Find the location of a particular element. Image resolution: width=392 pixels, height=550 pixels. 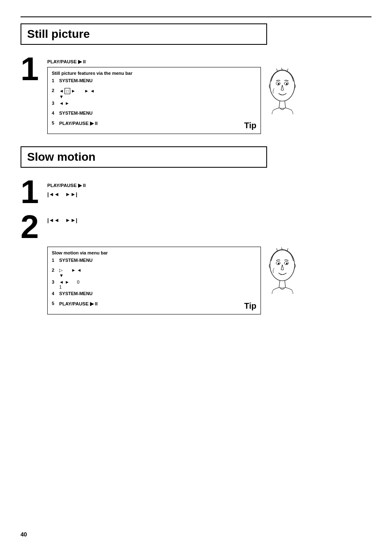

row2-icon: ◄□► is located at coordinates (67, 91).